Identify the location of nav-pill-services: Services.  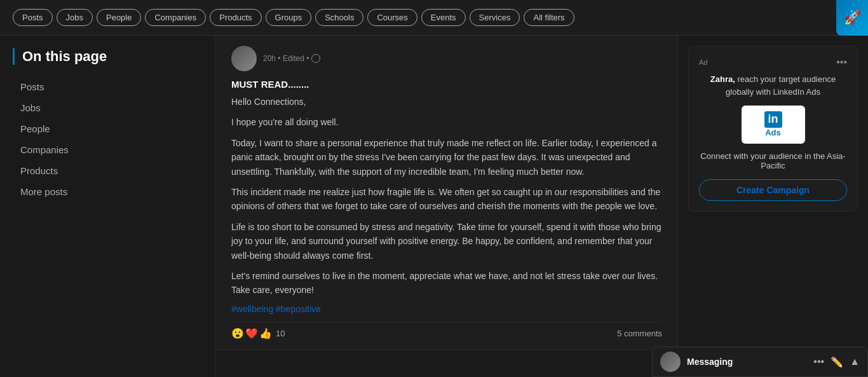
(495, 18).